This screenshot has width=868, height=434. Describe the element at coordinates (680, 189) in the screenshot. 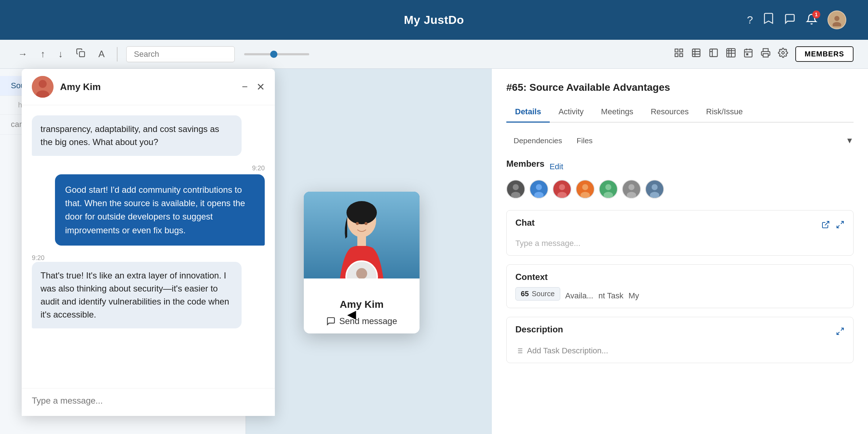

I see `members-avatars` at that location.